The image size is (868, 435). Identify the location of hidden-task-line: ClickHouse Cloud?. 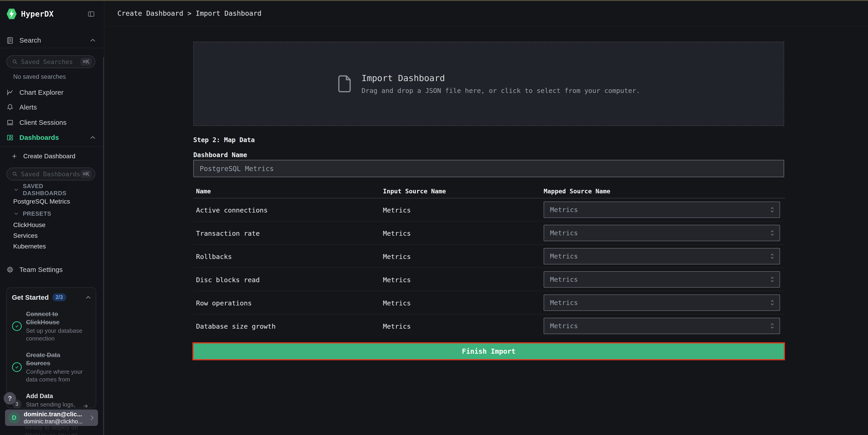
(51, 434).